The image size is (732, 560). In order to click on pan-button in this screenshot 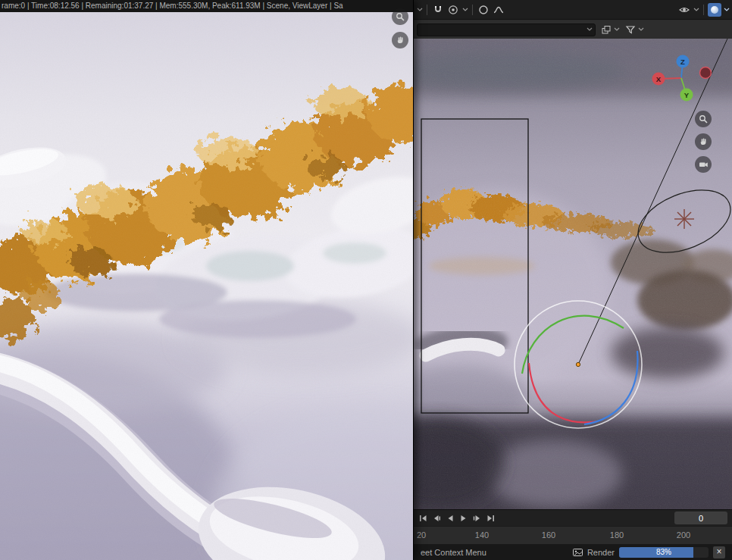, I will do `click(703, 142)`.